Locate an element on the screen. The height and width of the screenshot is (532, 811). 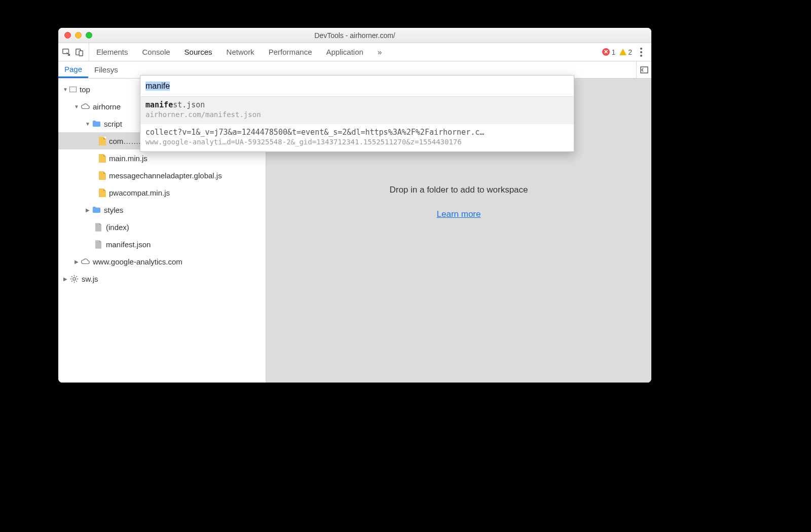
workspace-drop-hint: Drop in a folder to add to workspace is located at coordinates (458, 190).